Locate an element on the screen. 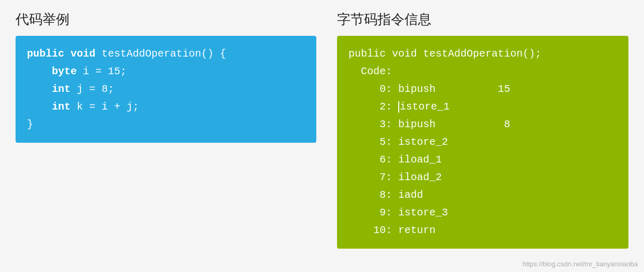 The image size is (644, 272). bytecode-line-1: Code: is located at coordinates (483, 72).